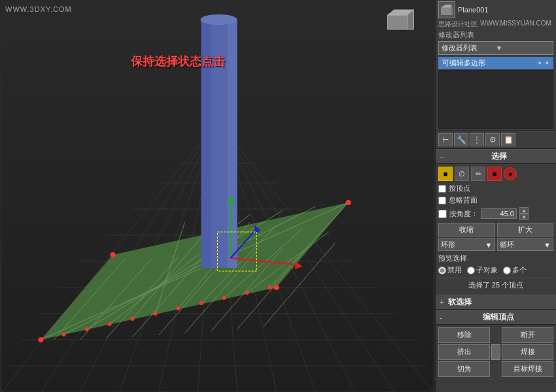 The image size is (556, 392). Describe the element at coordinates (526, 244) in the screenshot. I see `loop-dropdown: 循环 ▼` at that location.